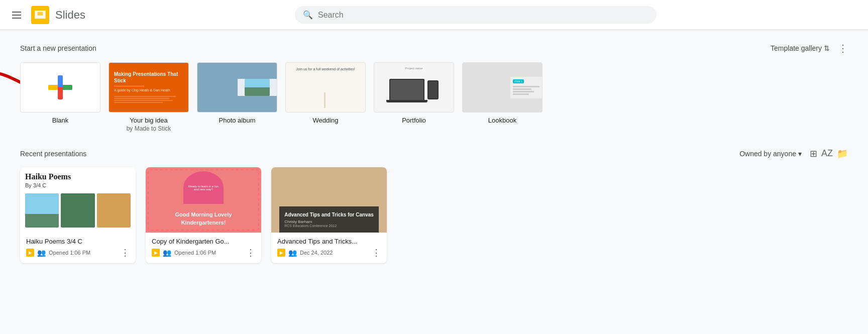  I want to click on big-idea-subtext: A guide by Chip Heath & Dan Heath, so click(142, 90).